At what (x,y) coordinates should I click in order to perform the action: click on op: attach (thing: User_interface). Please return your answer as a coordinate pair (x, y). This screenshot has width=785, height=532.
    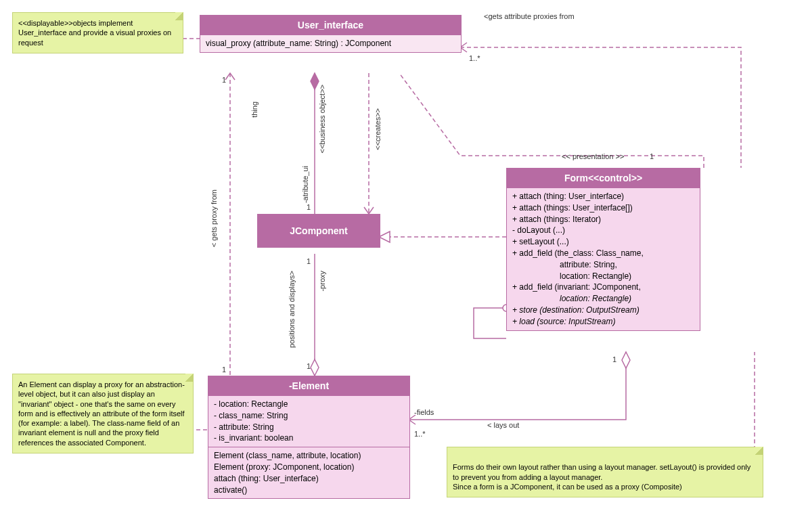
    Looking at the image, I should click on (309, 479).